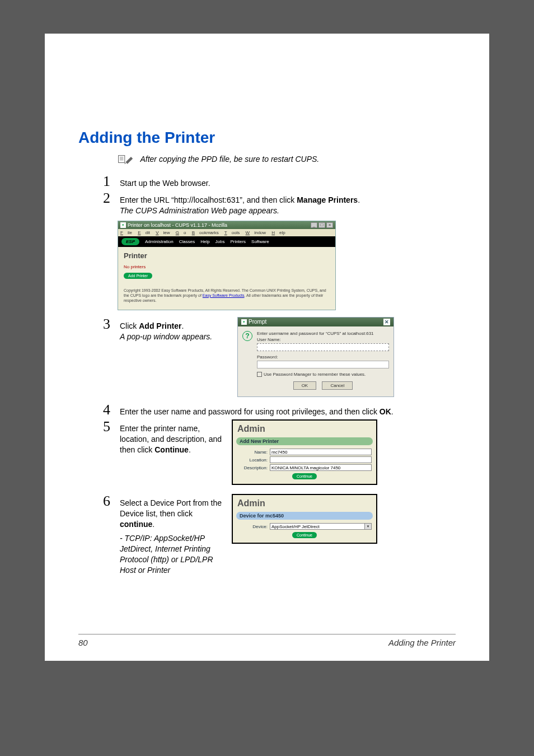 The width and height of the screenshot is (534, 756). What do you see at coordinates (323, 357) in the screenshot?
I see `password-label: Password:` at bounding box center [323, 357].